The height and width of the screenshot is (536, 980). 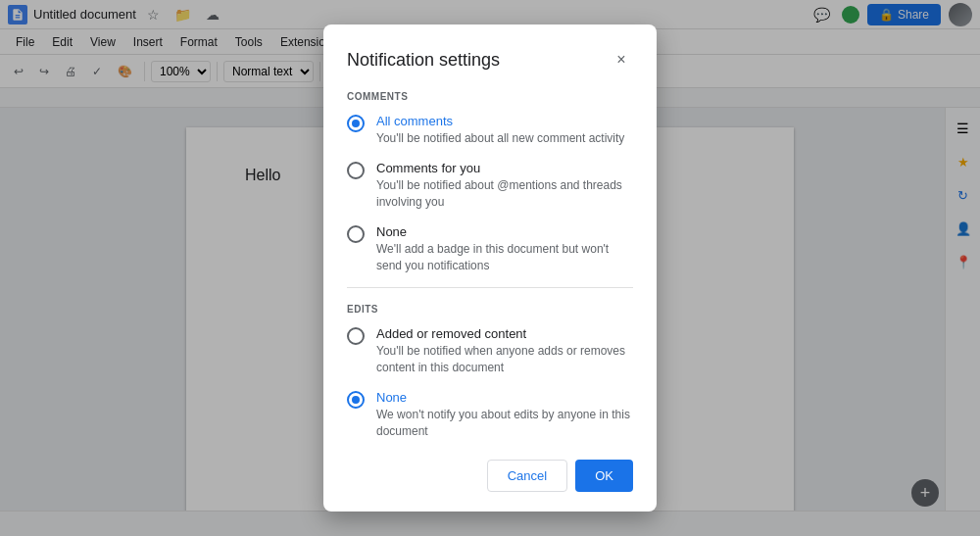 What do you see at coordinates (527, 476) in the screenshot?
I see `cancel-button: Cancel` at bounding box center [527, 476].